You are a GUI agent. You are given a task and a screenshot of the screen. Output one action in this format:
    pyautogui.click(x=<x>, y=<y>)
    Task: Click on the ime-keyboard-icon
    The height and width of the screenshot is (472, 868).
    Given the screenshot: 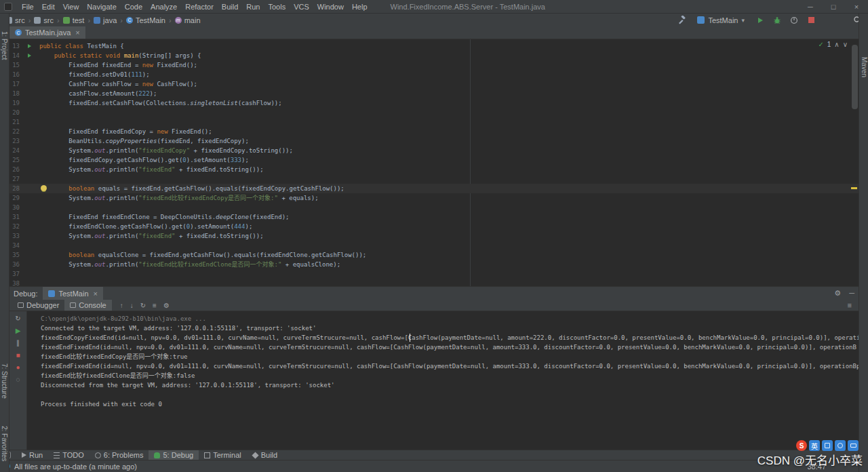 What is the action you would take?
    pyautogui.click(x=827, y=446)
    